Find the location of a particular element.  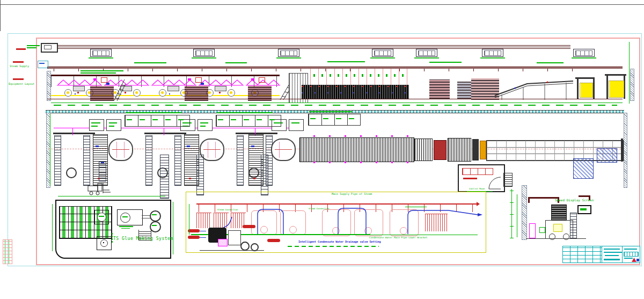

glue-pump-box is located at coordinates (104, 243).